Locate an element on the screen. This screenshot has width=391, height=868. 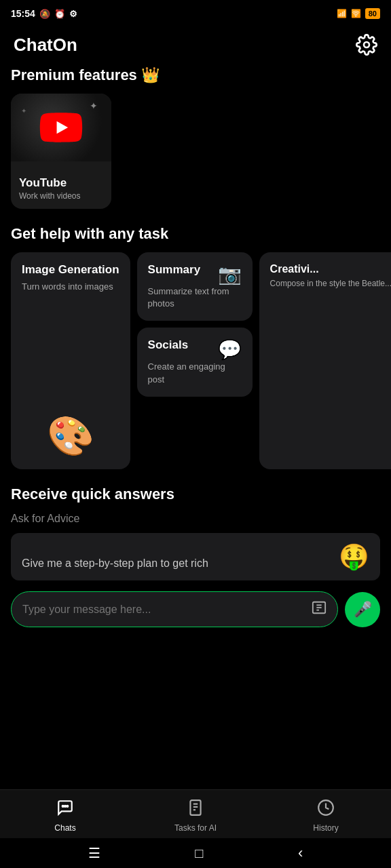
suggestion-text: Give me a step-by-step plan to get rich is located at coordinates (176, 564).